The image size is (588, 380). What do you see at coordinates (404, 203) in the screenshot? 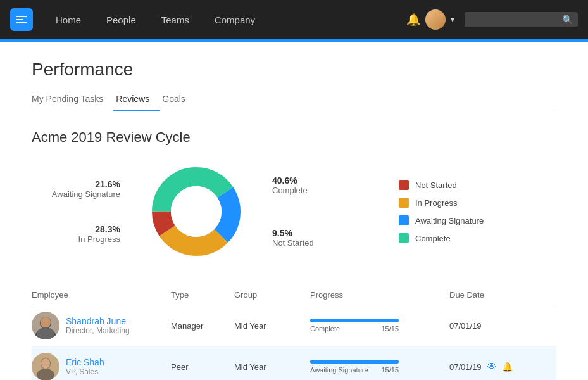
I see `legend-swatch-inprogress` at bounding box center [404, 203].